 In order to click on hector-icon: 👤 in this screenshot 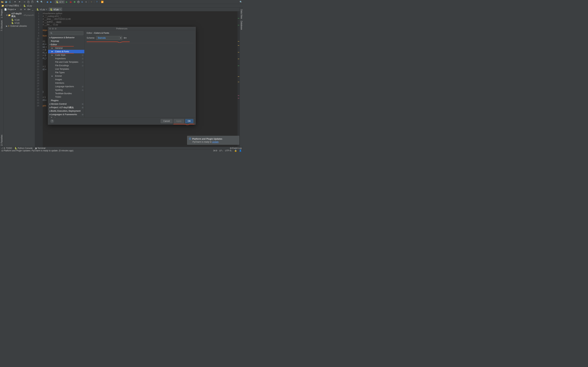, I will do `click(241, 151)`.